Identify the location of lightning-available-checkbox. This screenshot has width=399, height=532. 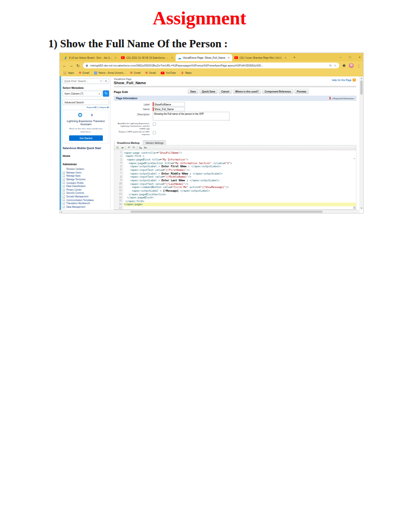
(154, 124).